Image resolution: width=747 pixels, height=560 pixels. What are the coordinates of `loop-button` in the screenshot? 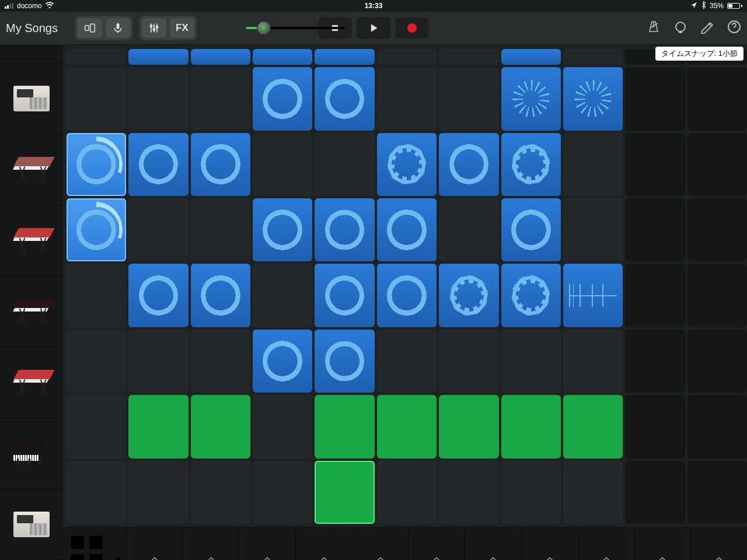 It's located at (680, 28).